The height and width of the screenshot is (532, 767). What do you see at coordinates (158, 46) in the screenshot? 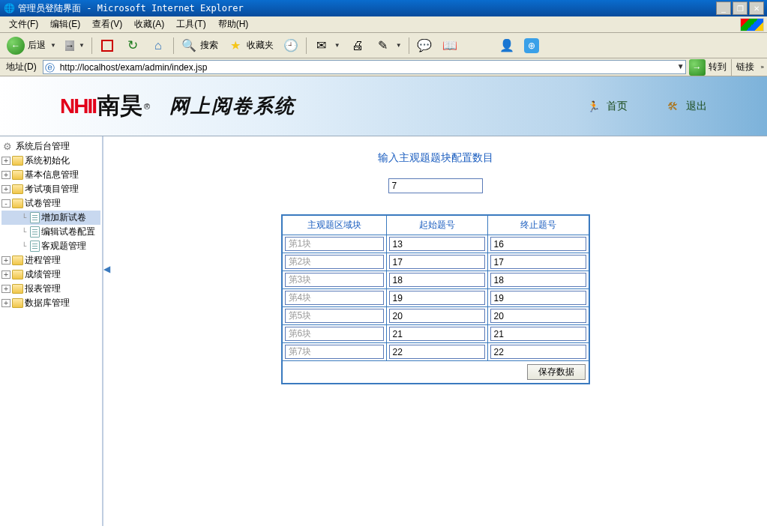
I see `home-button: ⌂` at bounding box center [158, 46].